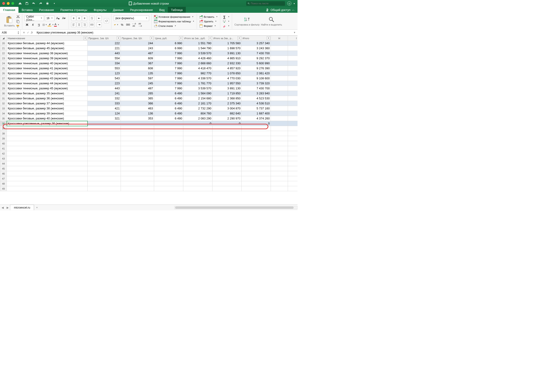  I want to click on table-row: 27Кроссовки теннисные, размер 43 (мужски…, so click(149, 78).